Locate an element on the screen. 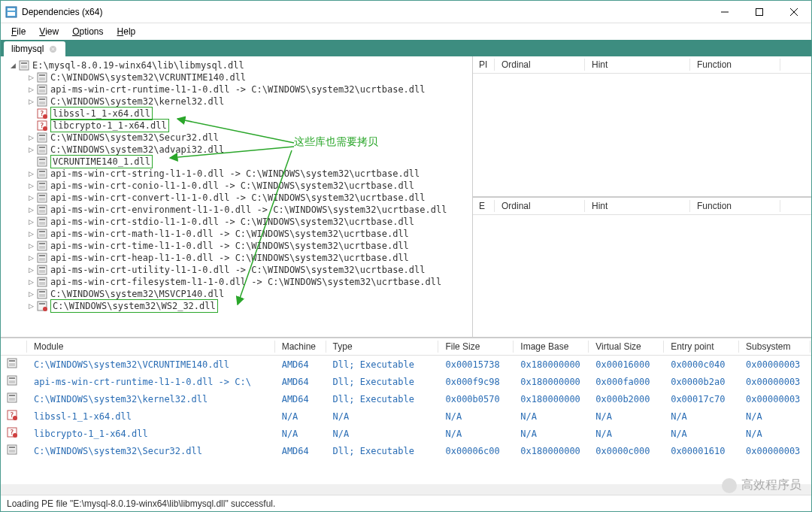  col-type: Type is located at coordinates (383, 347).